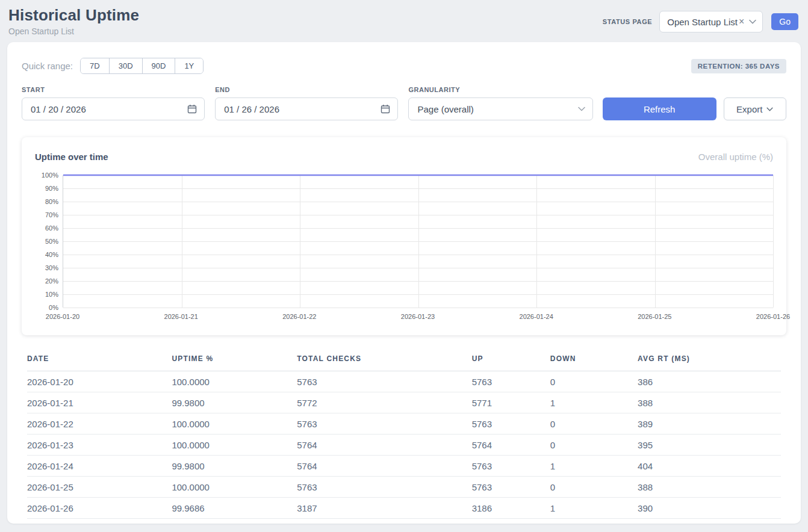  Describe the element at coordinates (95, 66) in the screenshot. I see `quick-range-button-7d: 7D` at that location.